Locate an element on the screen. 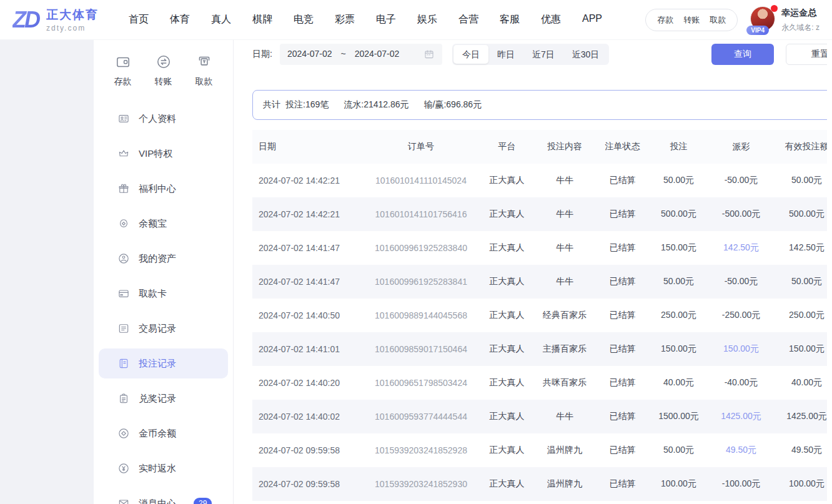 The image size is (832, 504). nav-item: 娱乐 is located at coordinates (427, 20).